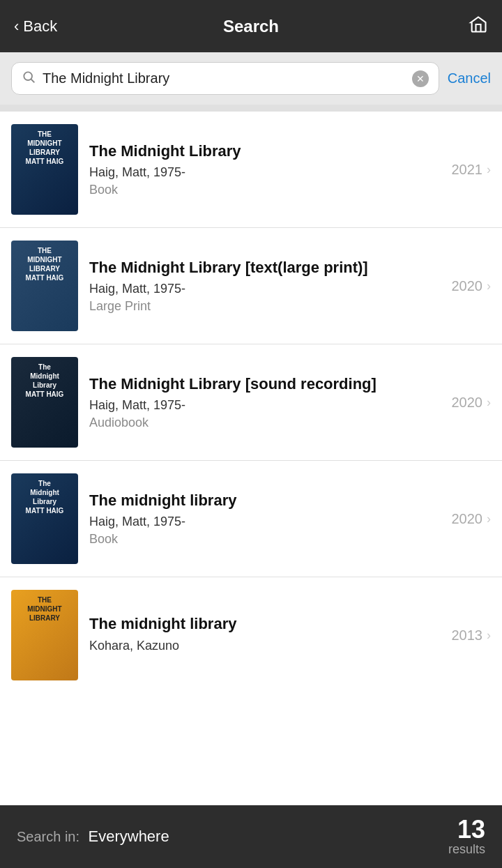  Describe the element at coordinates (17, 26) in the screenshot. I see `chevron-left-icon: ‹` at that location.